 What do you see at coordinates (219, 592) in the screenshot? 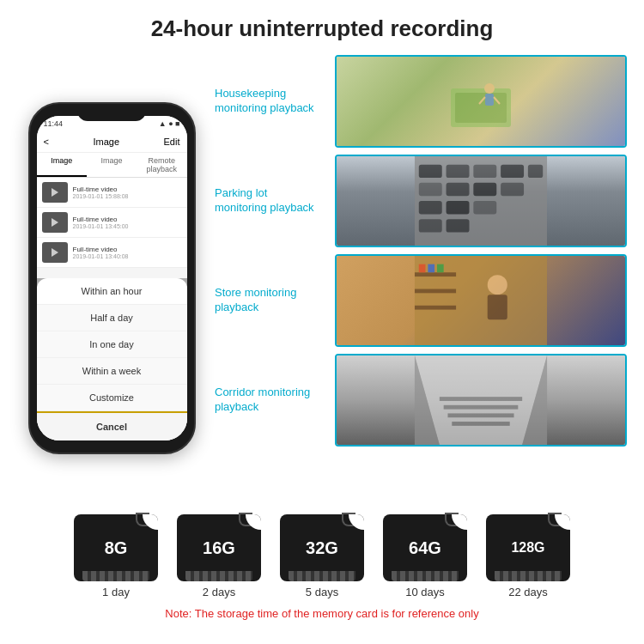
I see `sd-days-16g: 2 days` at bounding box center [219, 592].